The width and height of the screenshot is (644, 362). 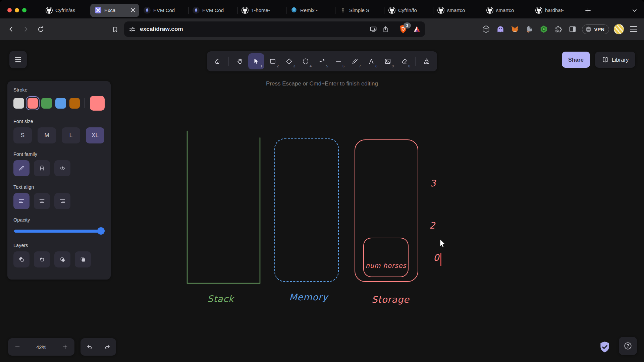 I want to click on browser-toolbar: excalidraw.com 3 VPN, so click(x=322, y=29).